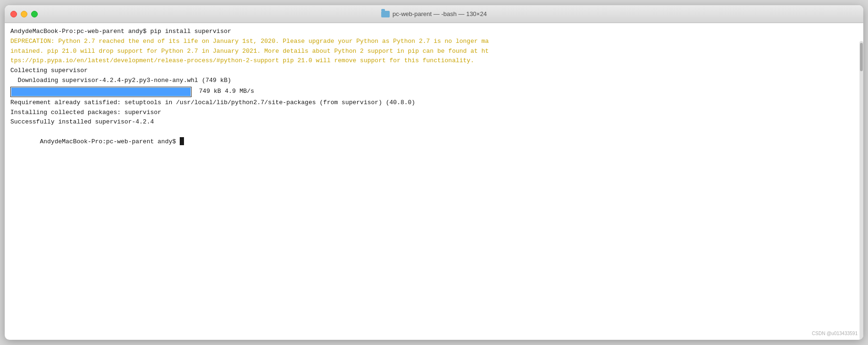 The width and height of the screenshot is (868, 345). Describe the element at coordinates (434, 32) in the screenshot. I see `line-command: AndydeMacBook-Pro:pc-web-parent andy$ pi…` at that location.